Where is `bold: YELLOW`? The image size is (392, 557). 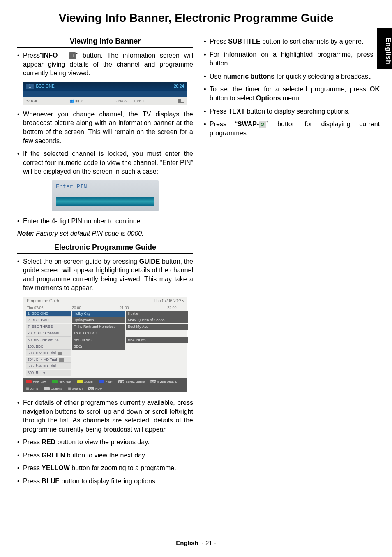
bold: YELLOW is located at coordinates (55, 468).